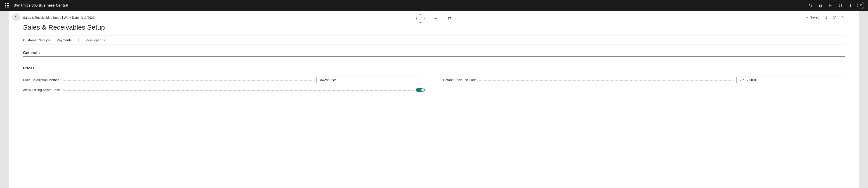 The width and height of the screenshot is (868, 188). I want to click on section-prices: Prices, so click(434, 69).